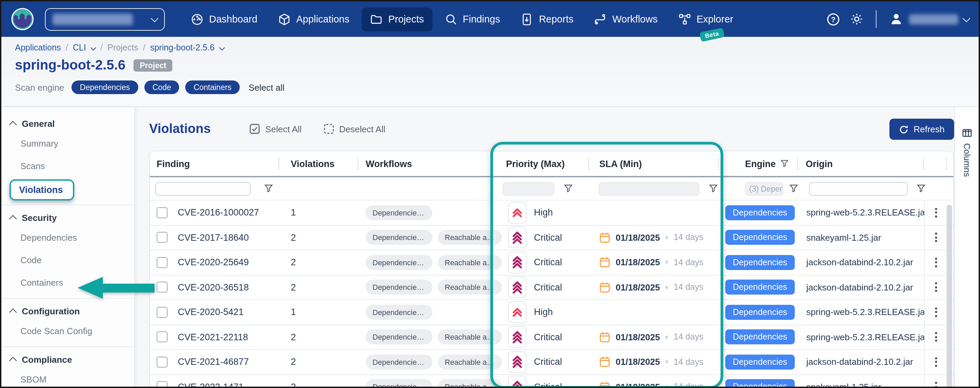 This screenshot has height=388, width=980. Describe the element at coordinates (162, 87) in the screenshot. I see `engine-chip-code: Code` at that location.